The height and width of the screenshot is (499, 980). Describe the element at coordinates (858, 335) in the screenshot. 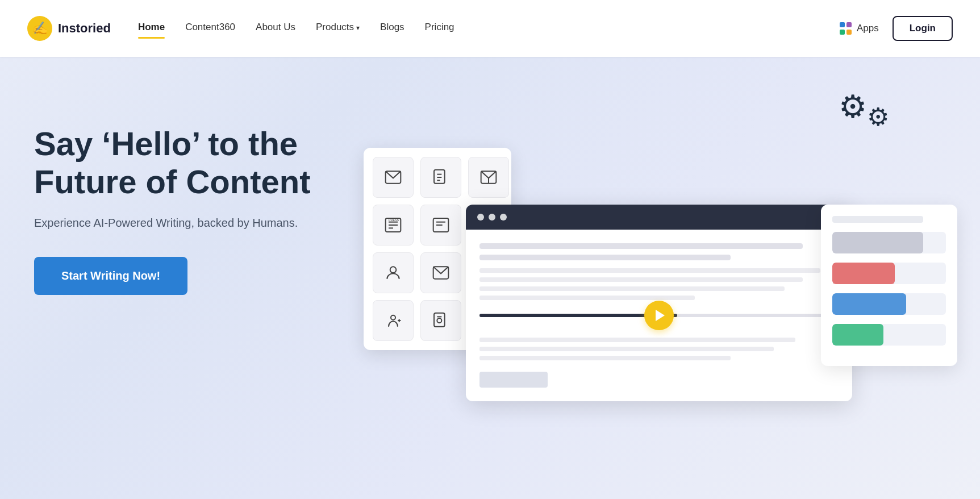

I see `metric-bar-green` at that location.